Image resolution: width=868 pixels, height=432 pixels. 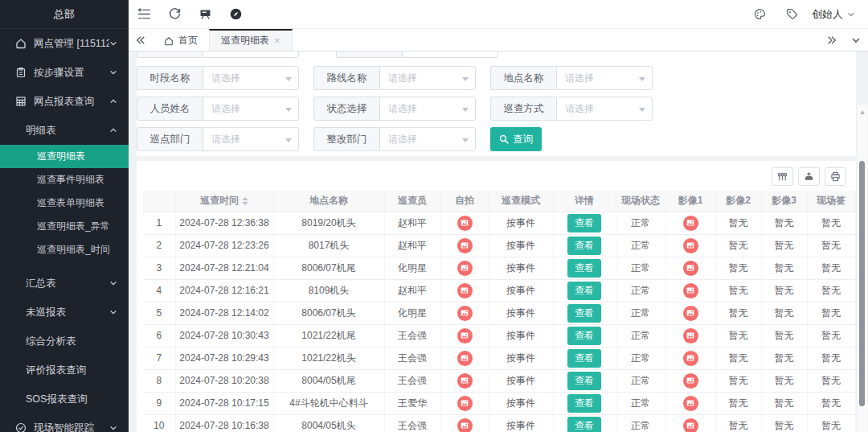 What do you see at coordinates (402, 78) in the screenshot?
I see `filter-row: 时段名称 请选择路线名称 请选择地点名称 请选择` at bounding box center [402, 78].